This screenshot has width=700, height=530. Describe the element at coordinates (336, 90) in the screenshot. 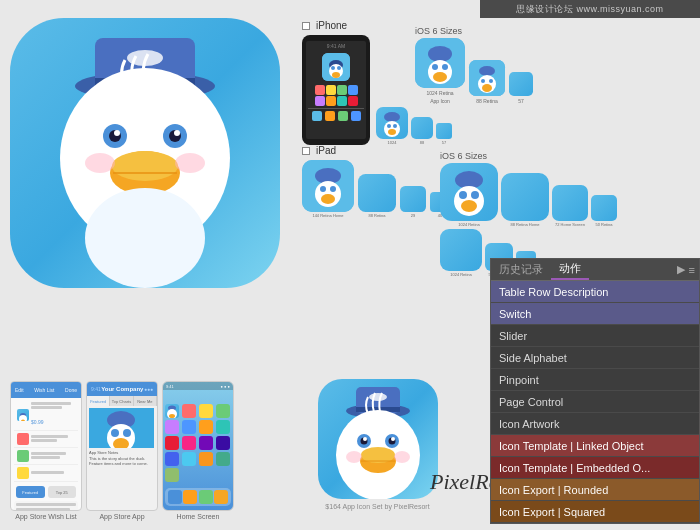

I see `phone-mockup: 9:41 AM` at that location.